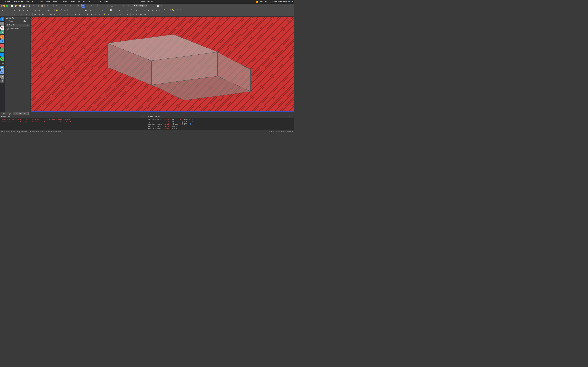 This screenshot has height=367, width=588. Describe the element at coordinates (78, 6) in the screenshot. I see `zoom-fit-button: ⊞` at that location.